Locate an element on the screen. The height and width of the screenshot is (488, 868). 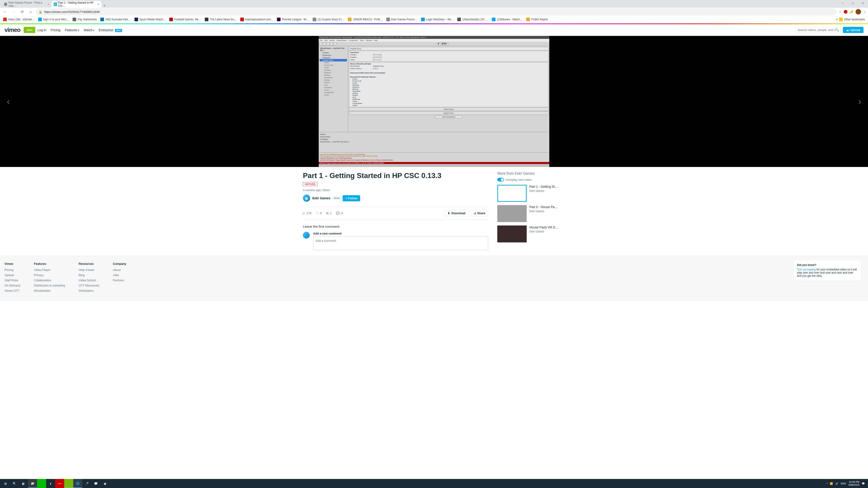
tip-title: Did you know? is located at coordinates (827, 265).